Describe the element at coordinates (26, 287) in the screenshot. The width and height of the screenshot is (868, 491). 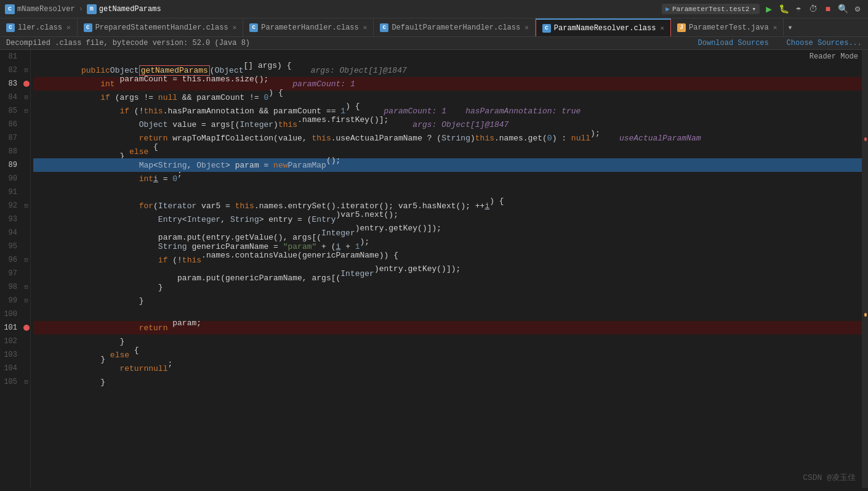
I see `gutter-icons-98: ⊟` at that location.